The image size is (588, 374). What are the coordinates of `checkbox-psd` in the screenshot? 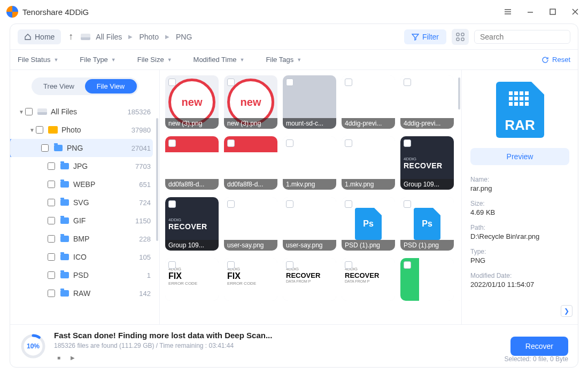 It's located at (51, 275).